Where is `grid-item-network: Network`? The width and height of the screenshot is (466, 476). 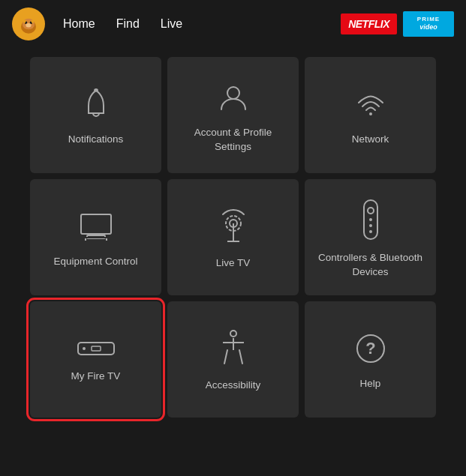 grid-item-network: Network is located at coordinates (371, 115).